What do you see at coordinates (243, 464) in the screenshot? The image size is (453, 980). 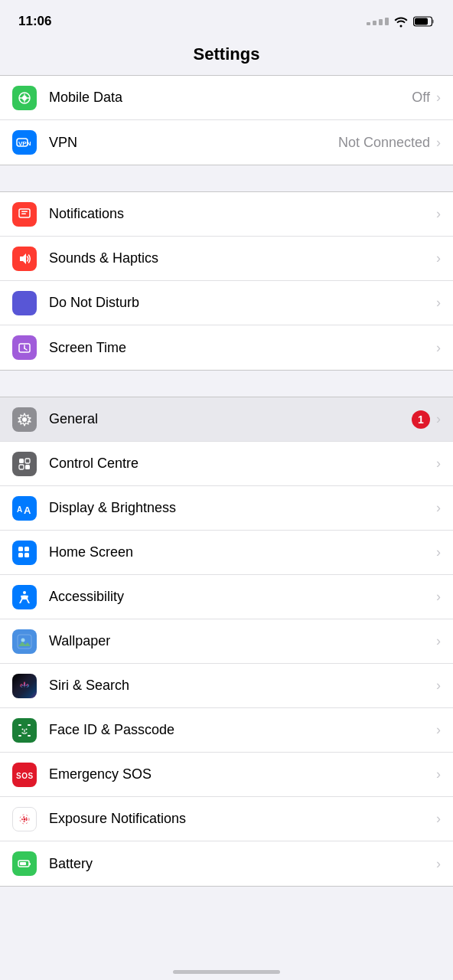 I see `control-centre-label: Control Centre` at bounding box center [243, 464].